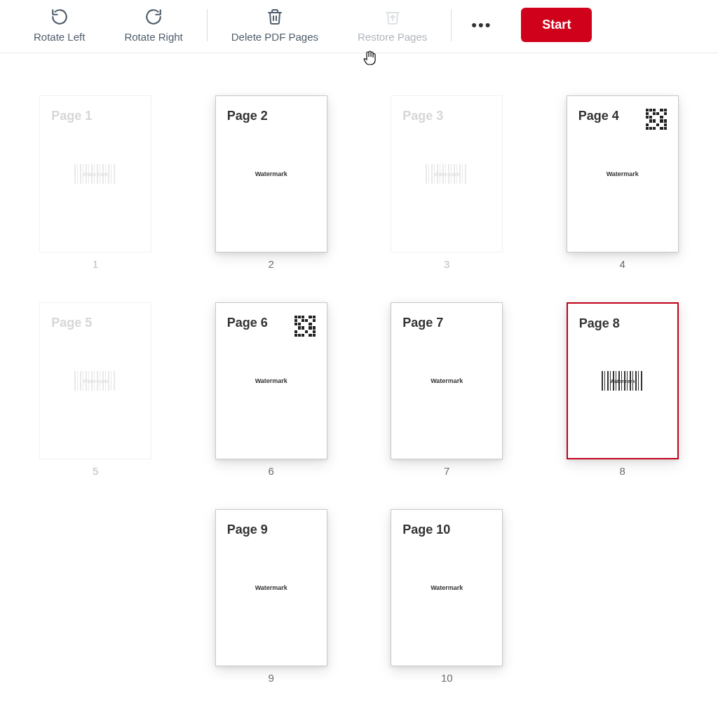 Image resolution: width=718 pixels, height=728 pixels. I want to click on restore-pages-label: Restore Pages, so click(393, 36).